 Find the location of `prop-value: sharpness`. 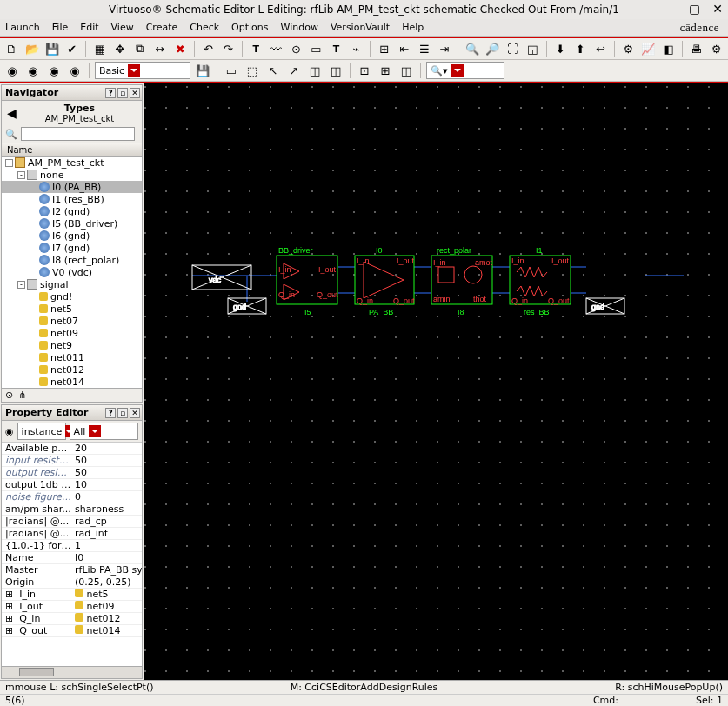

prop-value: sharpness is located at coordinates (106, 510).